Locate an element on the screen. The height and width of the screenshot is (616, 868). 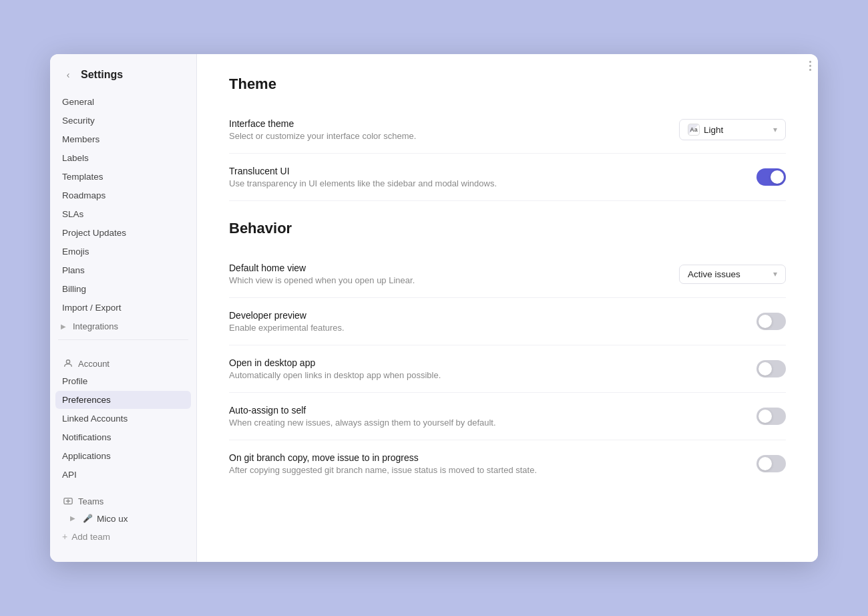
theme-chevron-icon: ▾ is located at coordinates (775, 130).